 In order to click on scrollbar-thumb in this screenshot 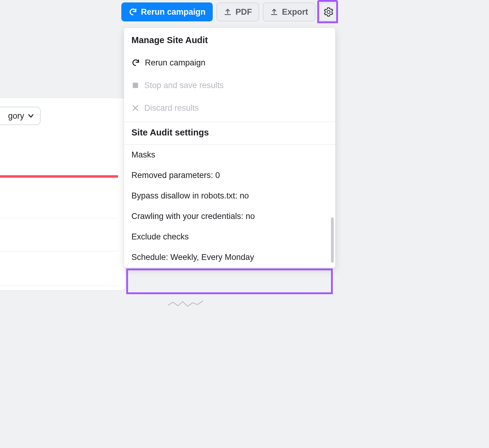, I will do `click(333, 240)`.